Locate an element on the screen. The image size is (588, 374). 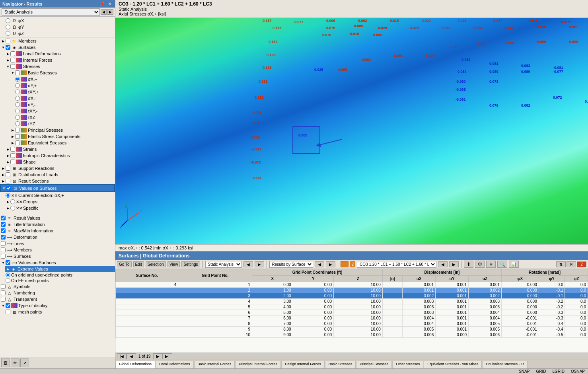
expand-result-sections: ▶ is located at coordinates (3, 181).